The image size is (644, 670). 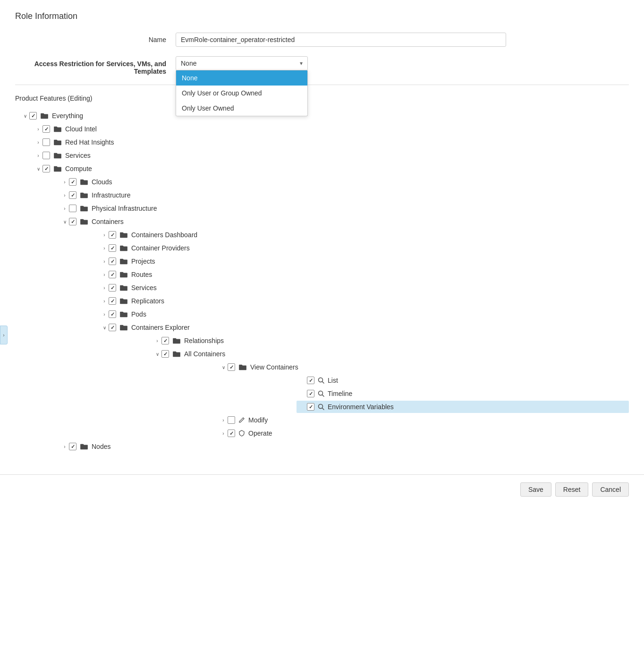 I want to click on save-button: Save, so click(x=536, y=490).